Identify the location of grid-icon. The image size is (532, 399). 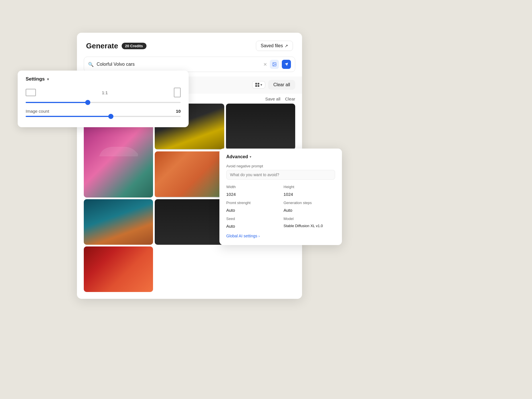
(257, 85).